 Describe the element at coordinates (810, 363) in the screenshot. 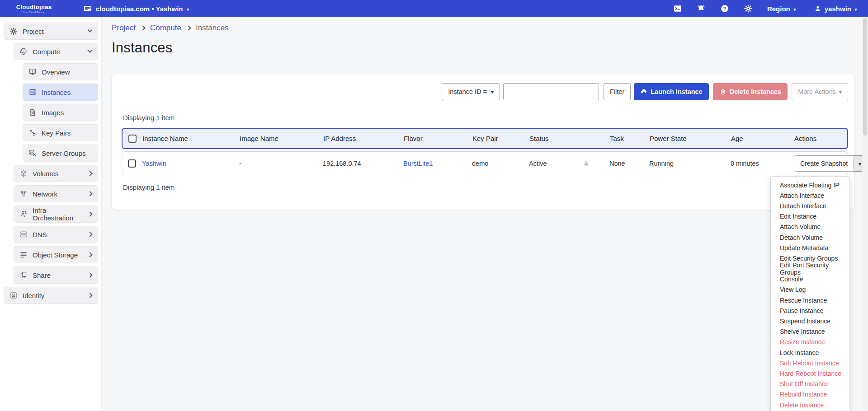

I see `action-menu-item: Soft Reboot Instance` at that location.